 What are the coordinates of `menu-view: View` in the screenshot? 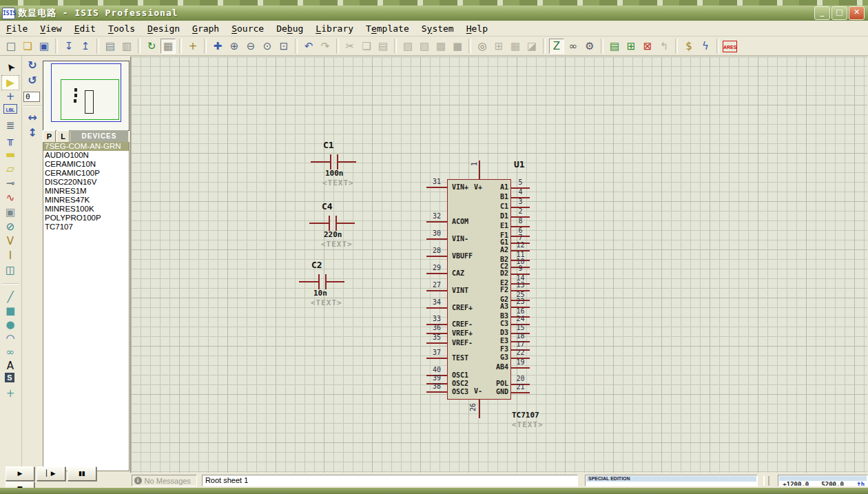 It's located at (51, 29).